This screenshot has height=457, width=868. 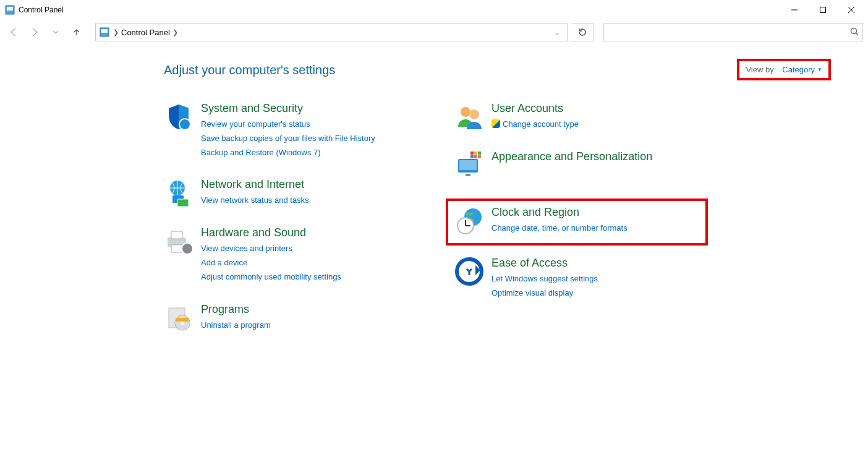 What do you see at coordinates (794, 10) in the screenshot?
I see `minimize-button` at bounding box center [794, 10].